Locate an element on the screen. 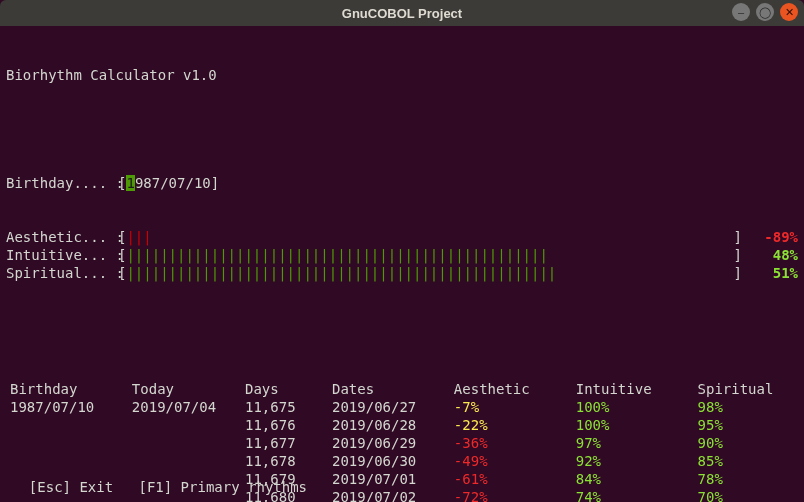  birthday-label: Birthday.... : is located at coordinates (62, 183).